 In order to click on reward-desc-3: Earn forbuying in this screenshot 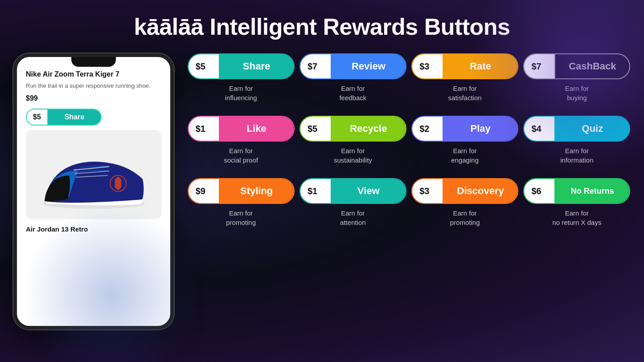, I will do `click(577, 93)`.